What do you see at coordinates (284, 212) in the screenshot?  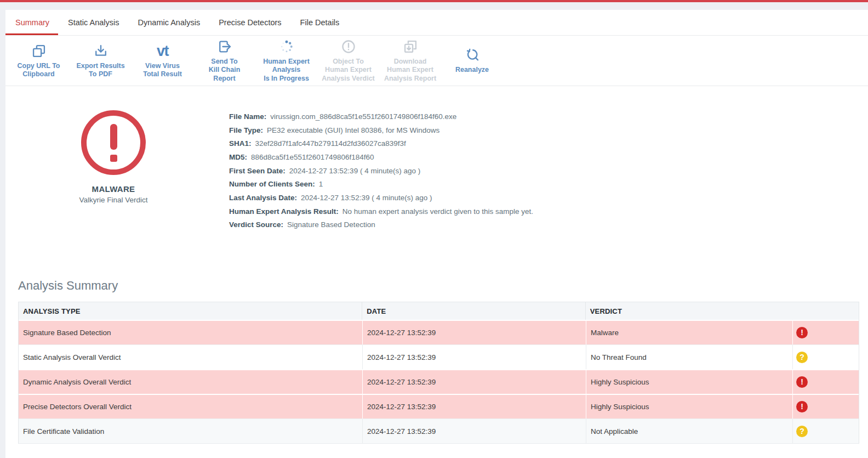 I see `file-info-label: Human Expert Analysis Result:` at bounding box center [284, 212].